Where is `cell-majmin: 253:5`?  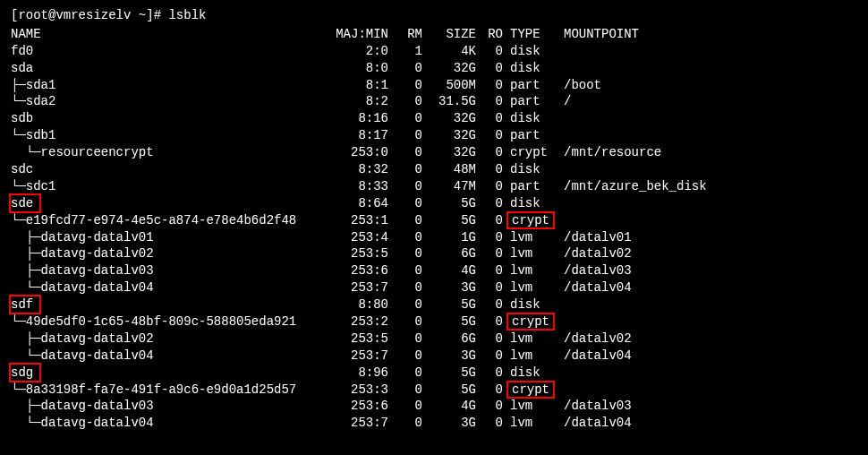
cell-majmin: 253:5 is located at coordinates (363, 254).